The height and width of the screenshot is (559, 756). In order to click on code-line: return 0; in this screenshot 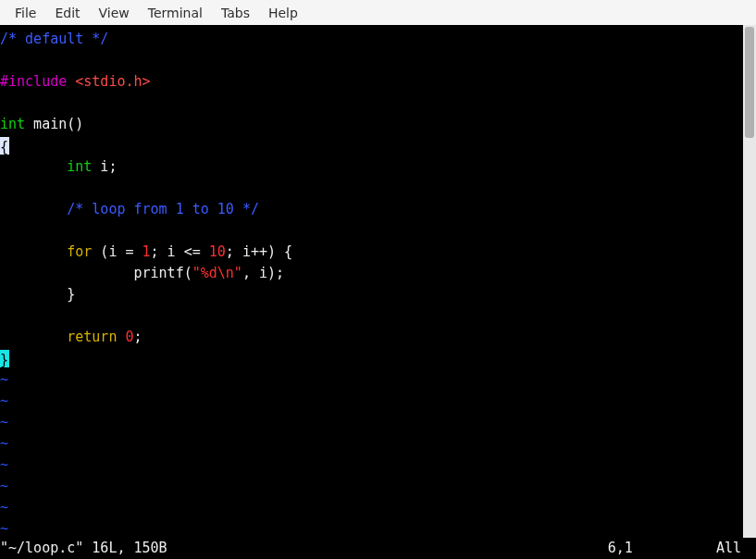, I will do `click(372, 337)`.